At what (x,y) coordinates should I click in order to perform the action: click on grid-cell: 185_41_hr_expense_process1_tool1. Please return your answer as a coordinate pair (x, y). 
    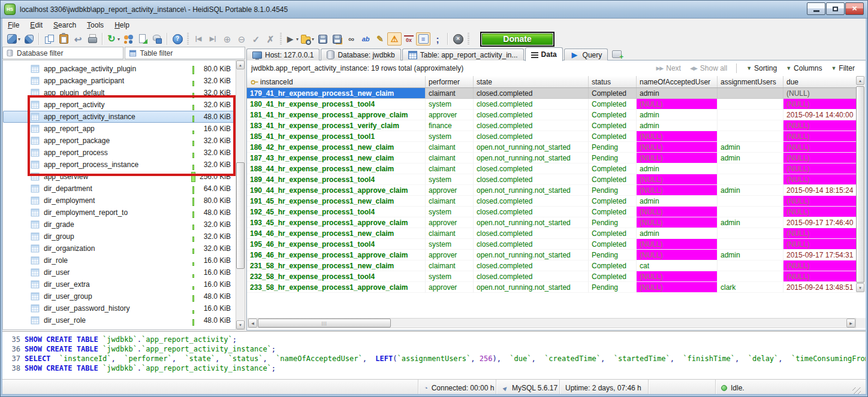
    Looking at the image, I should click on (336, 137).